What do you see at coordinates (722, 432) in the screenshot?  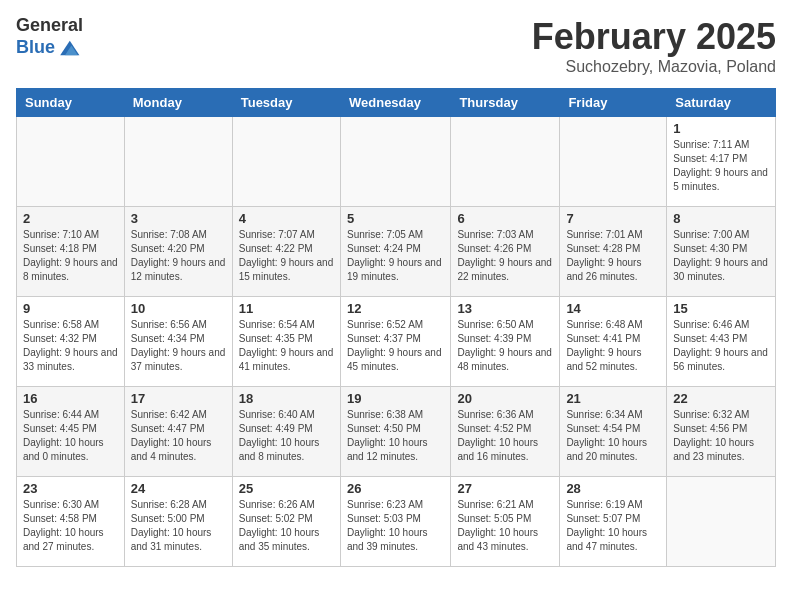 I see `calendar-day-cell: 22Sunrise: 6:32 AM Sunset: 4:56 PM Dayli…` at bounding box center [722, 432].